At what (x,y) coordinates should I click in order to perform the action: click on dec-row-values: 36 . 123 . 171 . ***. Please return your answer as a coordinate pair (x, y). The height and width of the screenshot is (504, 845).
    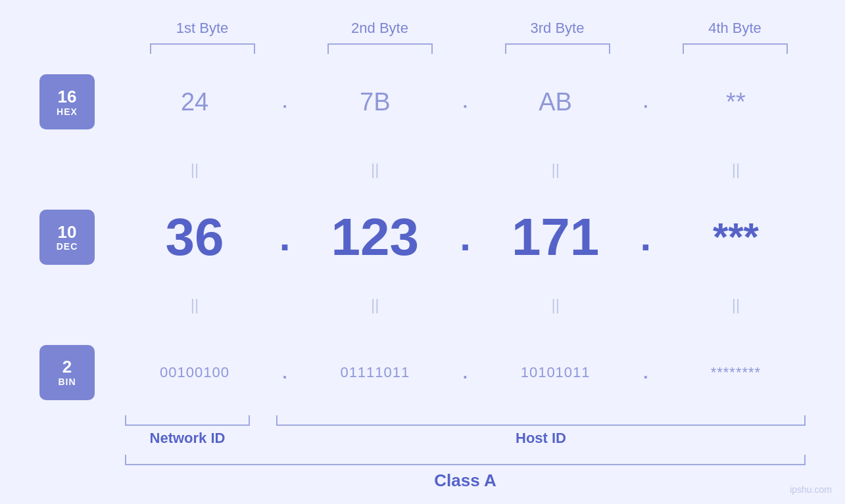
    Looking at the image, I should click on (466, 237).